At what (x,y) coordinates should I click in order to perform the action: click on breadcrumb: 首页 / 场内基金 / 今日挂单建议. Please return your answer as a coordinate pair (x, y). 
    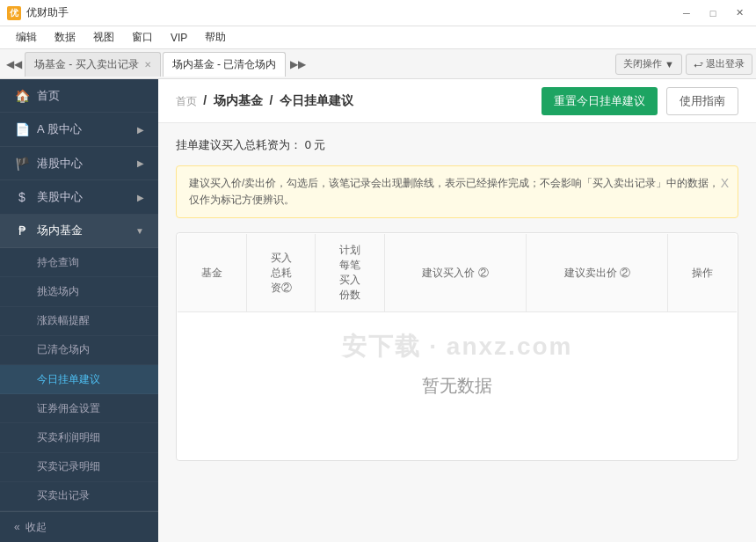
    Looking at the image, I should click on (354, 101).